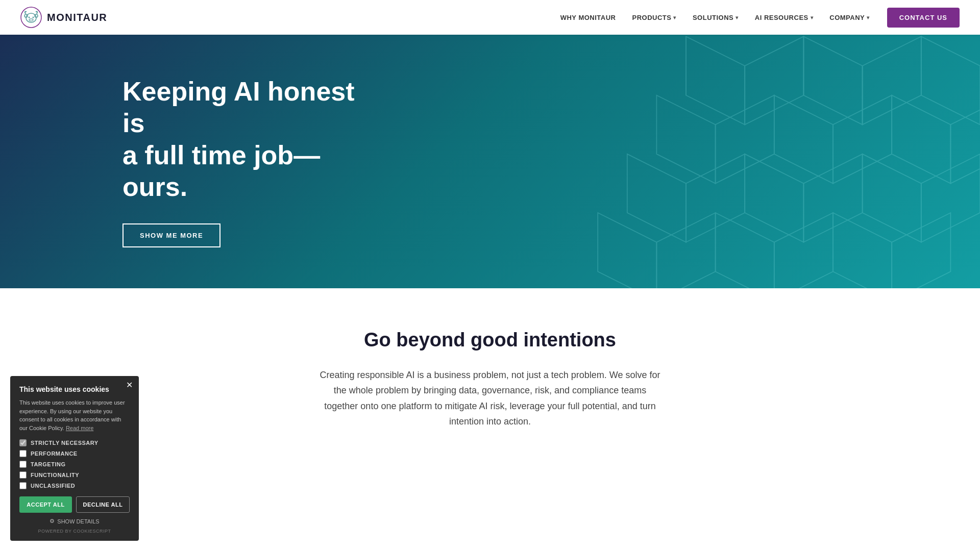 This screenshot has width=980, height=551. I want to click on cookie-title: This website uses cookies, so click(75, 389).